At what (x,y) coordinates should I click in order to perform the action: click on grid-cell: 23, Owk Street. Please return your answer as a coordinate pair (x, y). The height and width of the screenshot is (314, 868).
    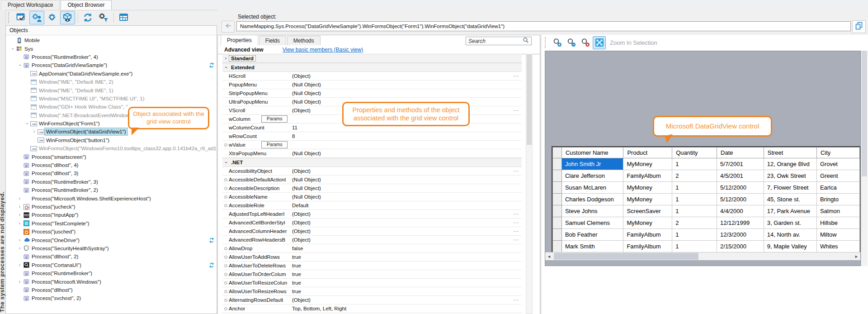
    Looking at the image, I should click on (790, 176).